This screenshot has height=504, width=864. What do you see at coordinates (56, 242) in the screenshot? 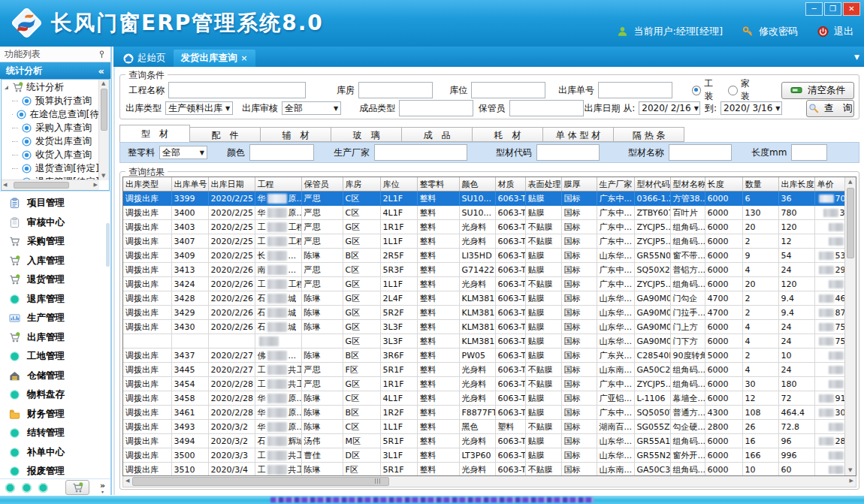
I see `sidebar-item-2: 采购管理` at bounding box center [56, 242].